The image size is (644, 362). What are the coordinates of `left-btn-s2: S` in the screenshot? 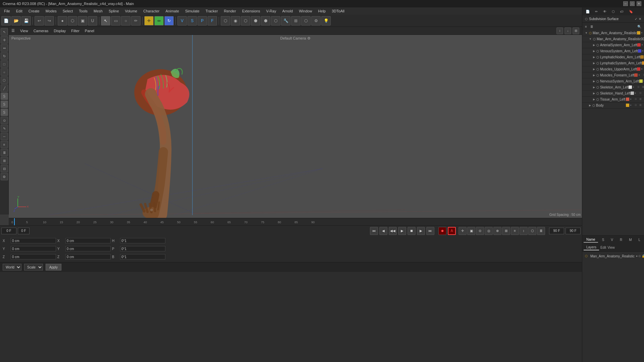 It's located at (4, 104).